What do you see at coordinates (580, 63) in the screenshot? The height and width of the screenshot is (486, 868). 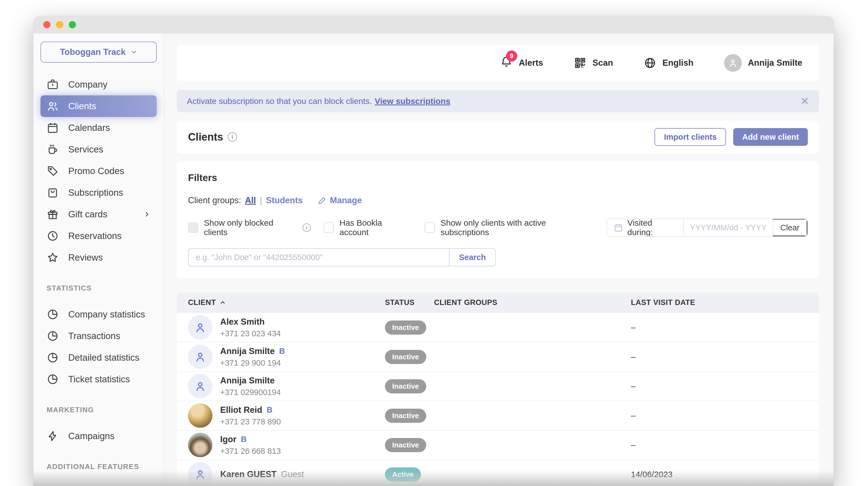 I see `qr-code-icon` at bounding box center [580, 63].